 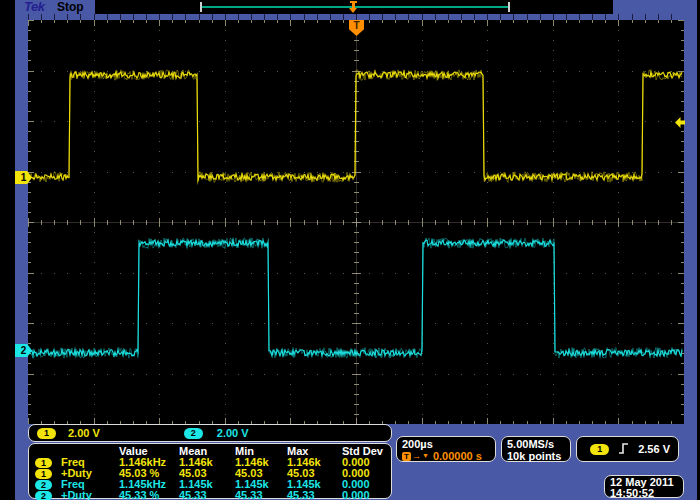 What do you see at coordinates (84, 433) in the screenshot?
I see `ch1-scale: 2.00 V` at bounding box center [84, 433].